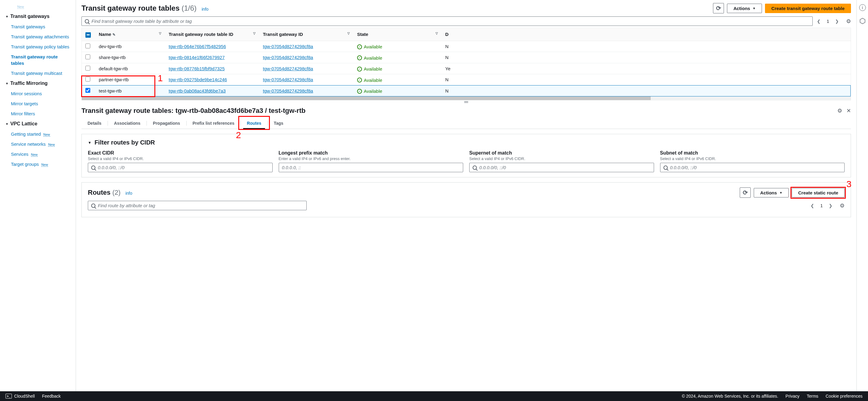  I want to click on nav-services: Services New, so click(38, 154).